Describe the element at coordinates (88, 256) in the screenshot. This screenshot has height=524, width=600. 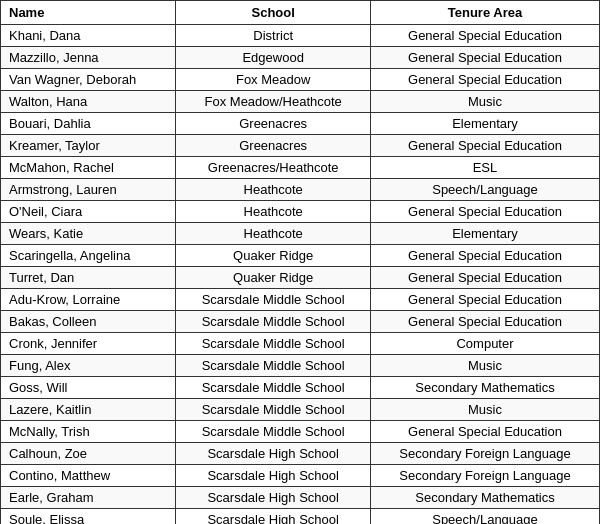
I see `table-cell: Scaringella, Angelina` at that location.